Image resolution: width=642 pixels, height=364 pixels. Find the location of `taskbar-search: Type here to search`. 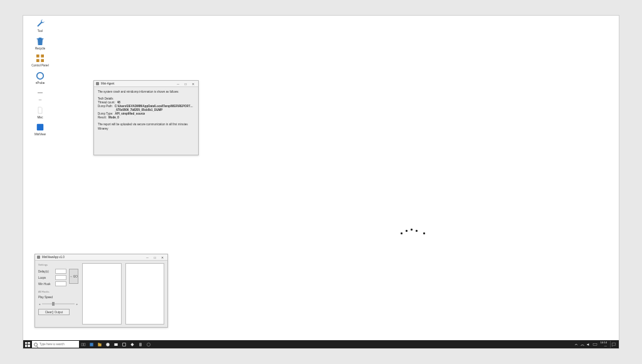

taskbar-search: Type here to search is located at coordinates (55, 345).